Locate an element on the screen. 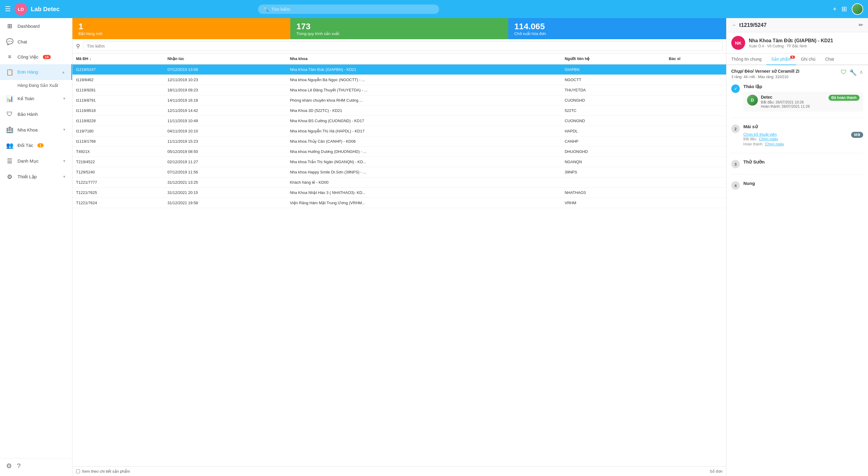 The height and width of the screenshot is (476, 868). settings-bottom-icon: ⚙ is located at coordinates (9, 466).